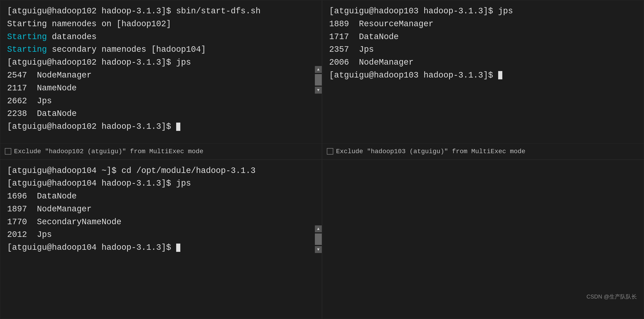  Describe the element at coordinates (318, 80) in the screenshot. I see `scrollbar-top-left: ▲ ▼` at that location.